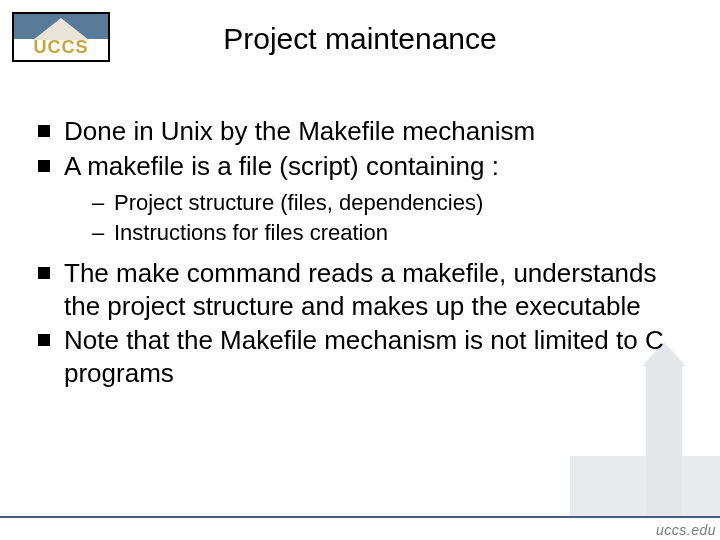 The width and height of the screenshot is (720, 540). I want to click on bullet-item: Done in Unix by the Makefile mechanism, so click(363, 132).